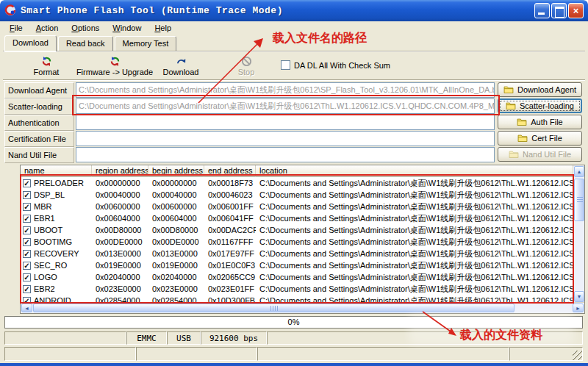  I want to click on cell-end-address: 0x01E0C0F3, so click(230, 265).